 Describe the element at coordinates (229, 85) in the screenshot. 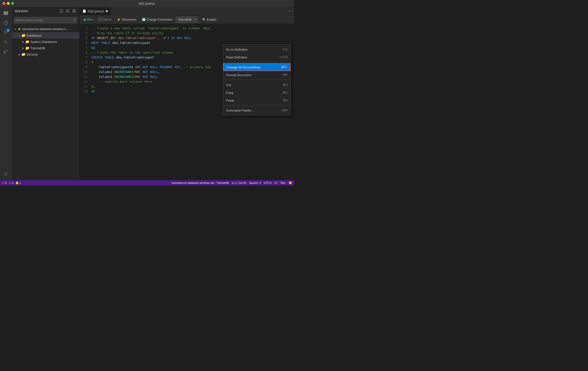

I see `ctx-cut-label: Cut` at that location.